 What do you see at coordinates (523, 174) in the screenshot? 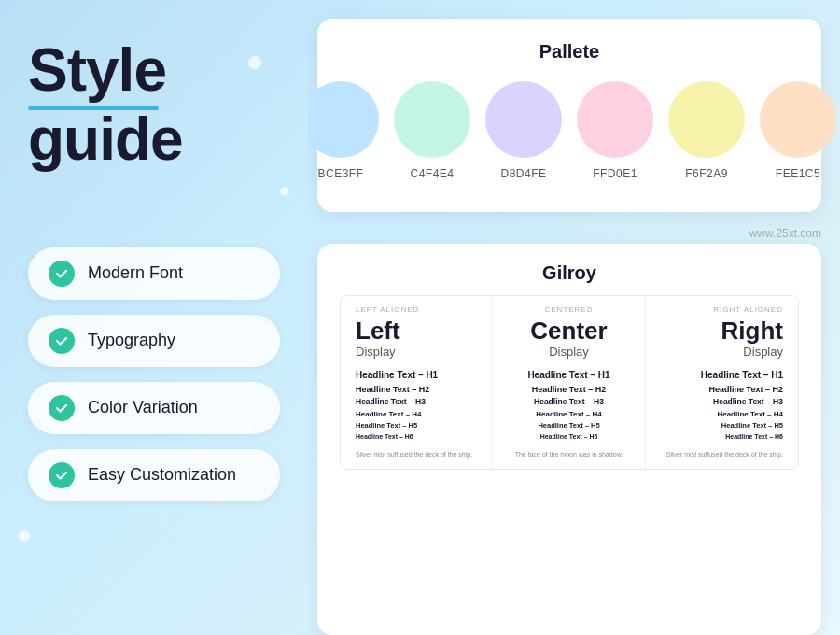
I see `color-label: D8D4FE` at bounding box center [523, 174].